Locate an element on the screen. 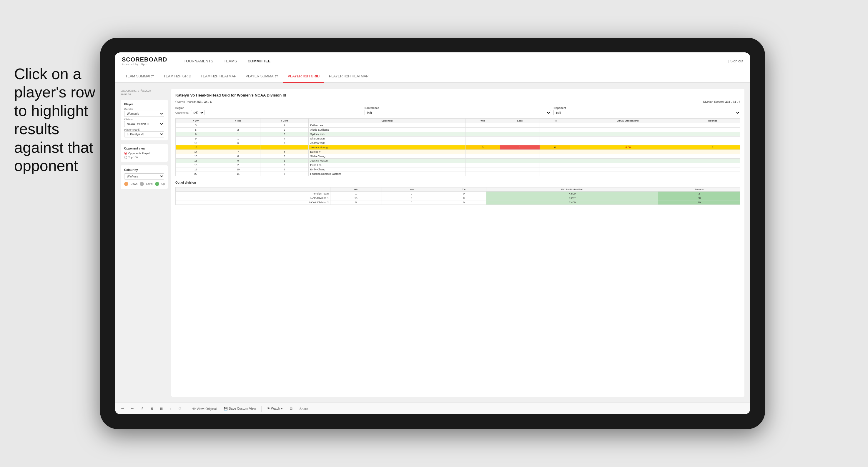 This screenshot has height=467, width=868. sub-nav-player-summary: PLAYER SUMMARY is located at coordinates (262, 76).